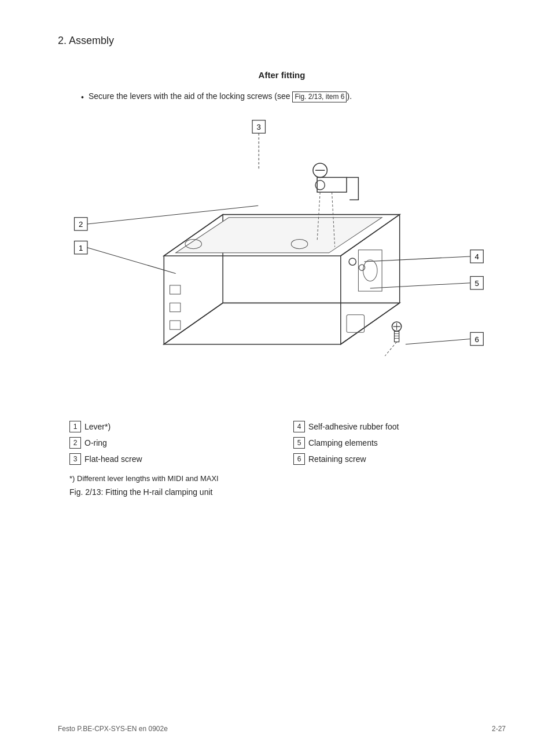 The image size is (552, 756). What do you see at coordinates (343, 443) in the screenshot?
I see `legend-text-5: Clamping elements` at bounding box center [343, 443].